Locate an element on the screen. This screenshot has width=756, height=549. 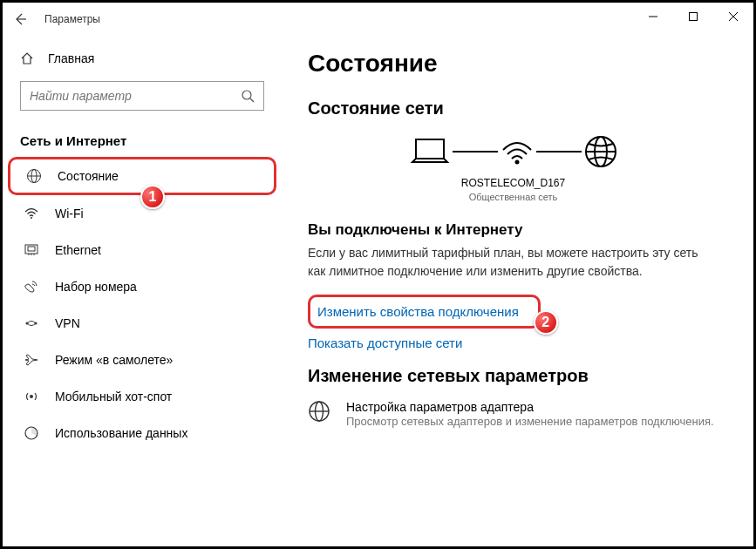
network-diagram is located at coordinates (513, 152).